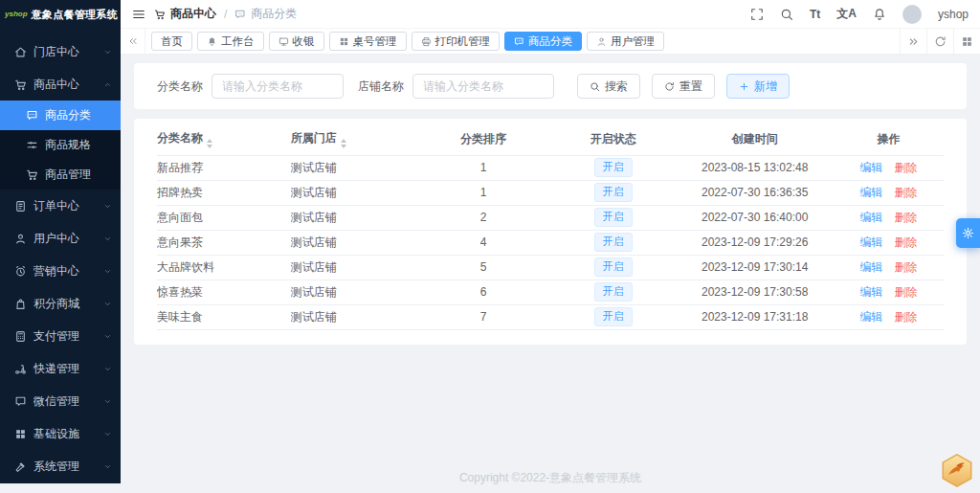  What do you see at coordinates (60, 271) in the screenshot?
I see `sidebar-item-marketing-center: 营销中心` at bounding box center [60, 271].